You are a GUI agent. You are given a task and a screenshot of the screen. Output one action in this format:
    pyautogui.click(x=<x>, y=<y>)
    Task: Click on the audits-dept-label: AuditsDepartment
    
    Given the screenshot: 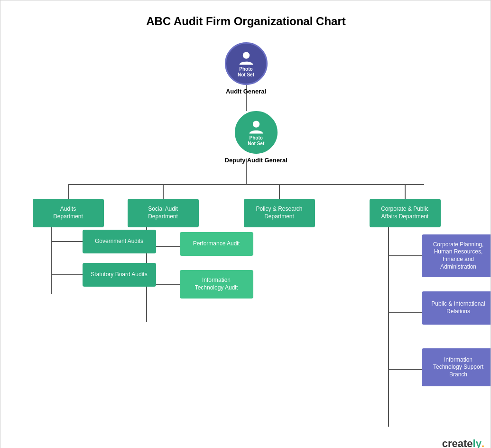 What is the action you would take?
    pyautogui.click(x=68, y=213)
    